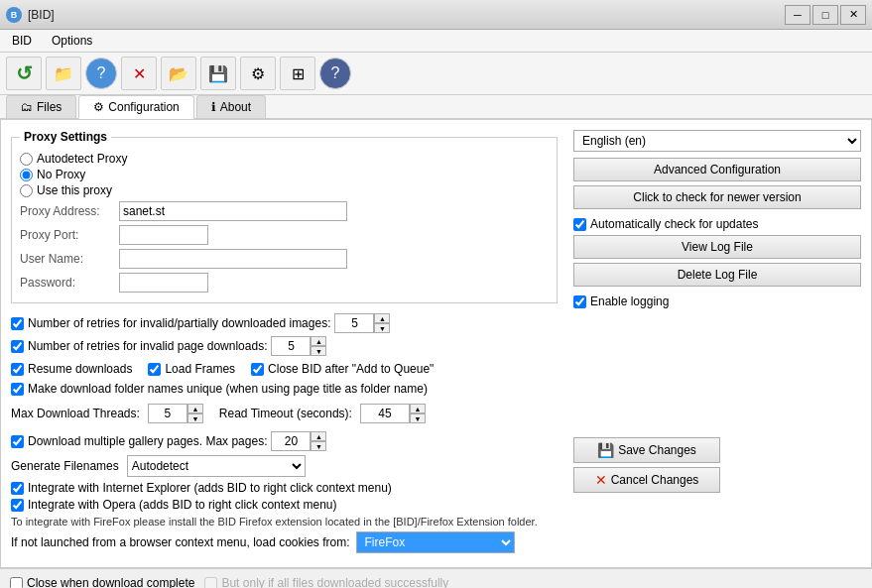  I want to click on read-timeout-up: ▲, so click(418, 409).